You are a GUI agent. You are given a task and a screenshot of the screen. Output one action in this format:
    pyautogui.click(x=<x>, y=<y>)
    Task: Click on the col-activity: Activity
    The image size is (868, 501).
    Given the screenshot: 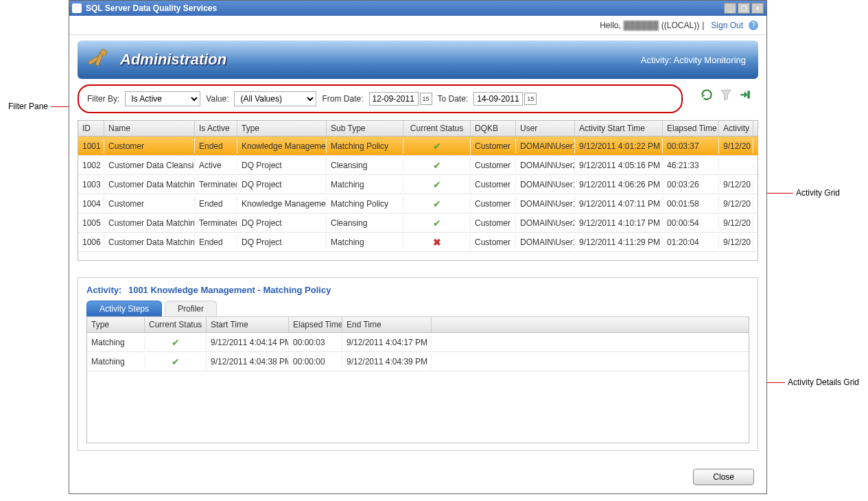 What is the action you would take?
    pyautogui.click(x=736, y=128)
    